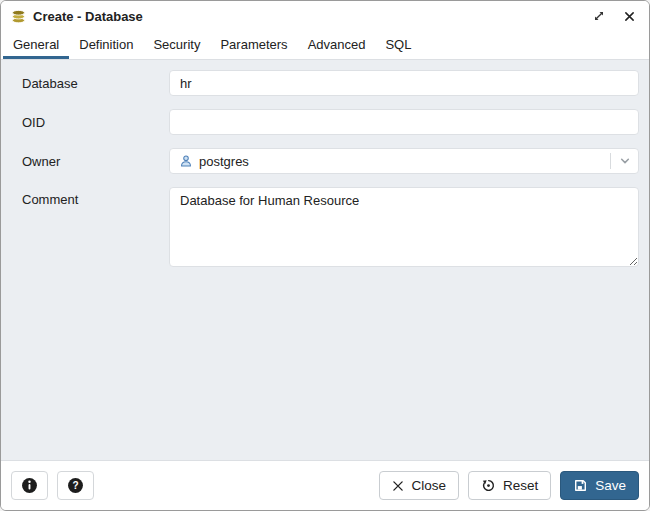 Image resolution: width=650 pixels, height=511 pixels. I want to click on oid-row: OID, so click(320, 122).